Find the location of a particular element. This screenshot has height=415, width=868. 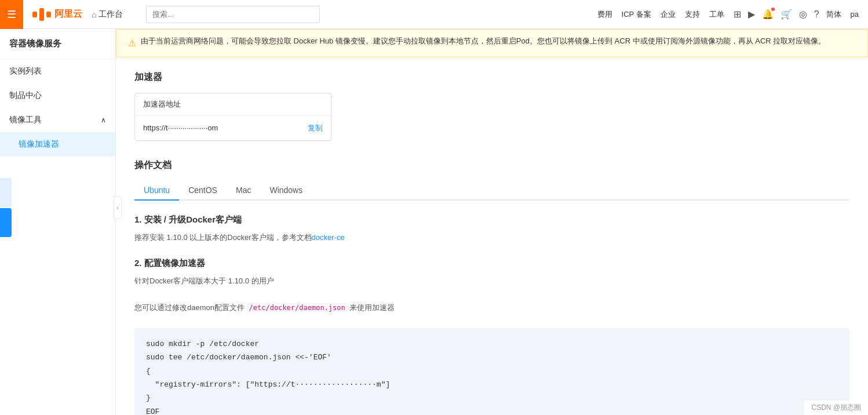

sidebar-item-products: 制品中心 is located at coordinates (58, 96).